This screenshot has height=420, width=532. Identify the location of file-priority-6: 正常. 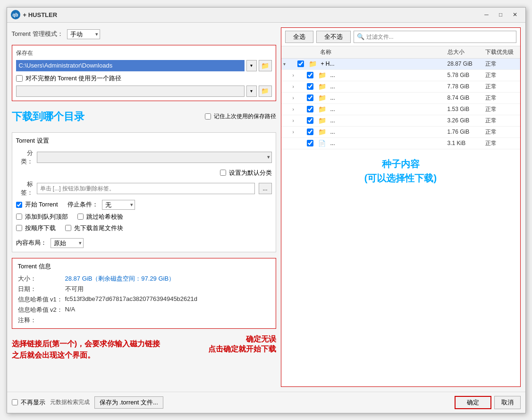
(502, 132).